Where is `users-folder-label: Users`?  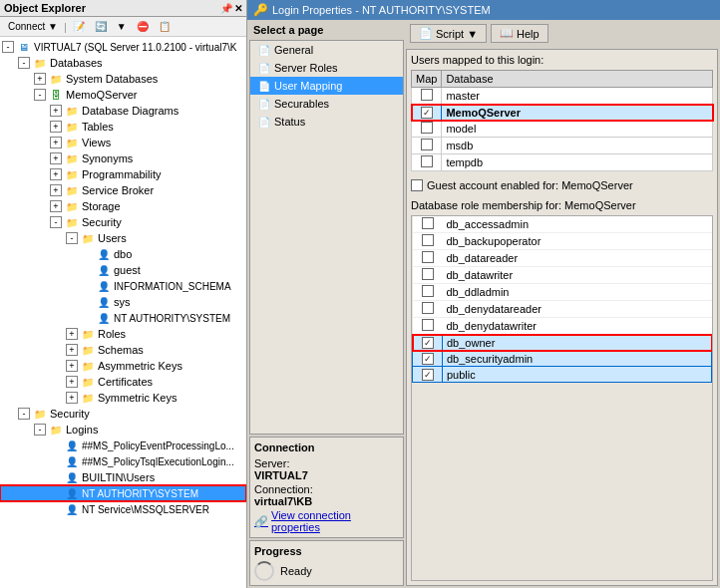 users-folder-label: Users is located at coordinates (112, 238).